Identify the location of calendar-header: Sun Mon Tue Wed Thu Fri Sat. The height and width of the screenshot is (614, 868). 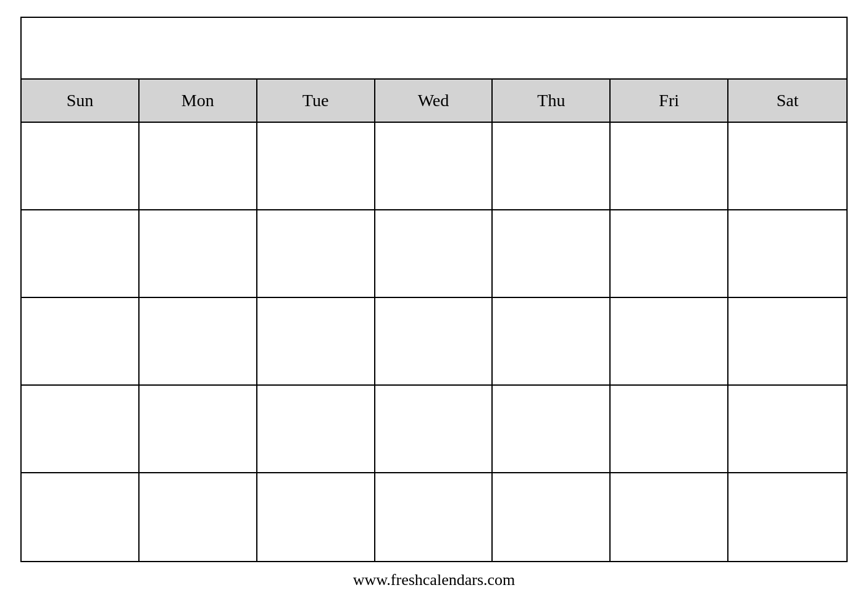
(434, 101).